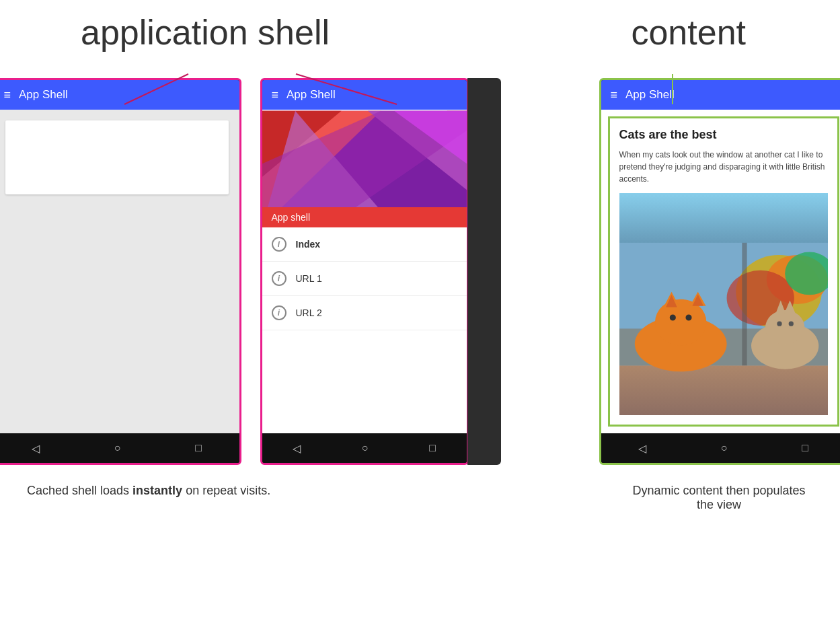 Image resolution: width=840 pixels, height=621 pixels. Describe the element at coordinates (721, 272) in the screenshot. I see `phone3-screen: Cats are the best When my cats look out …` at that location.